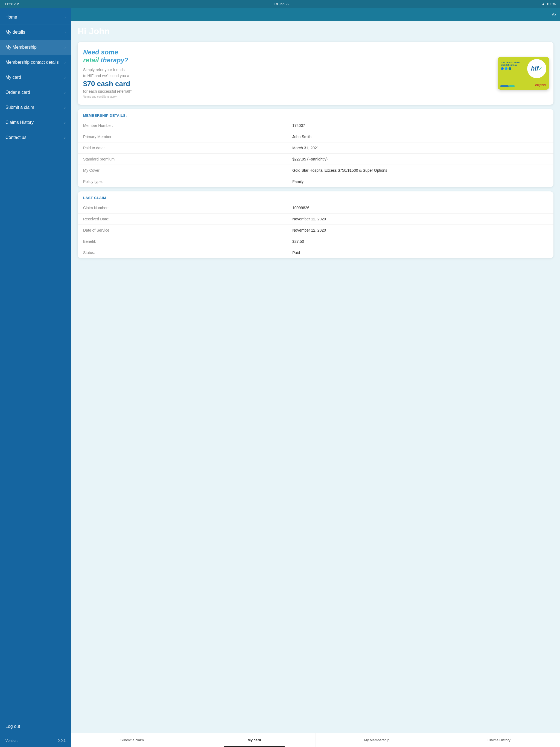 The width and height of the screenshot is (560, 747). Describe the element at coordinates (280, 4) in the screenshot. I see `status-bar: 11:58 AM Fri Jan 22 ▲ 100%` at that location.